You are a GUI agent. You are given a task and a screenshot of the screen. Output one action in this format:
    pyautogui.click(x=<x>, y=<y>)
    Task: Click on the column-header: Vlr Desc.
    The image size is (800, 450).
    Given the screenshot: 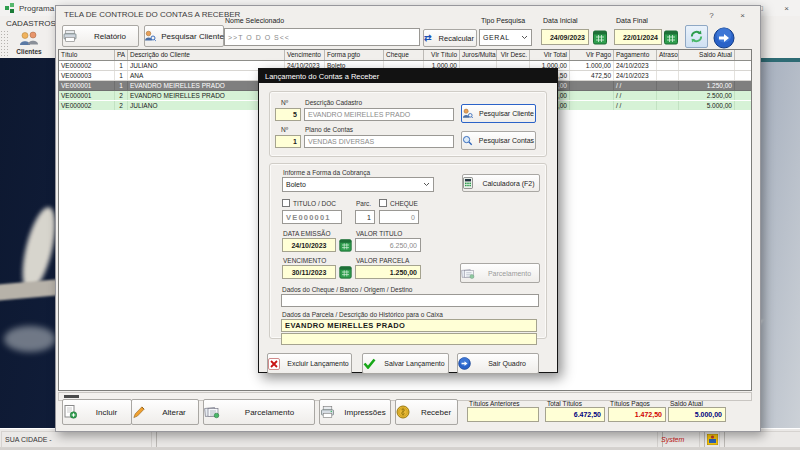 What is the action you would take?
    pyautogui.click(x=514, y=55)
    